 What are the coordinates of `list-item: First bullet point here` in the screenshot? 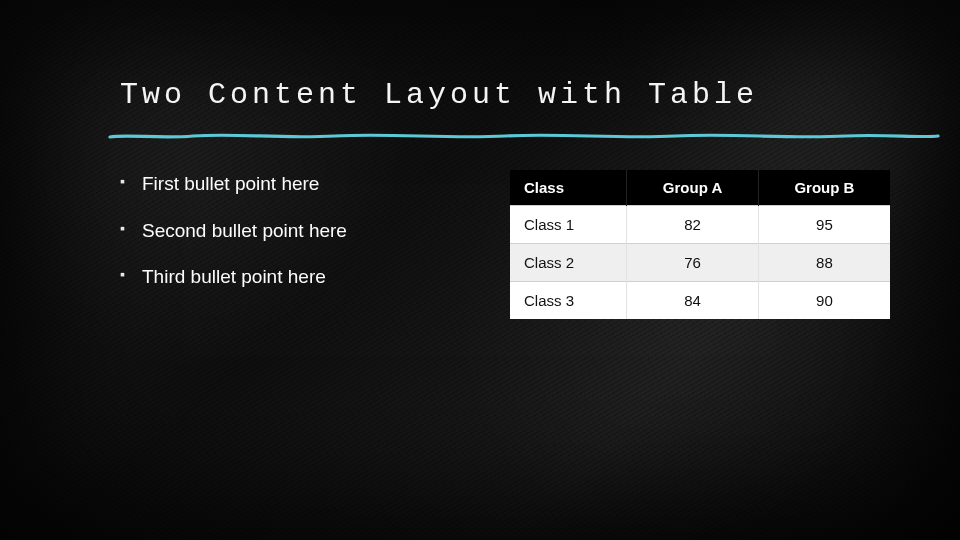 It's located at (295, 184).